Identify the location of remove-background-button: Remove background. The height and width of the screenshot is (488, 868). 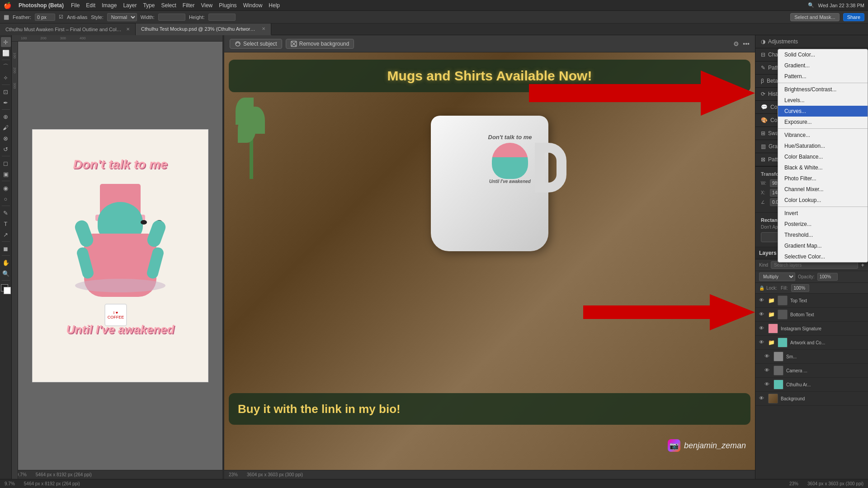
(320, 44).